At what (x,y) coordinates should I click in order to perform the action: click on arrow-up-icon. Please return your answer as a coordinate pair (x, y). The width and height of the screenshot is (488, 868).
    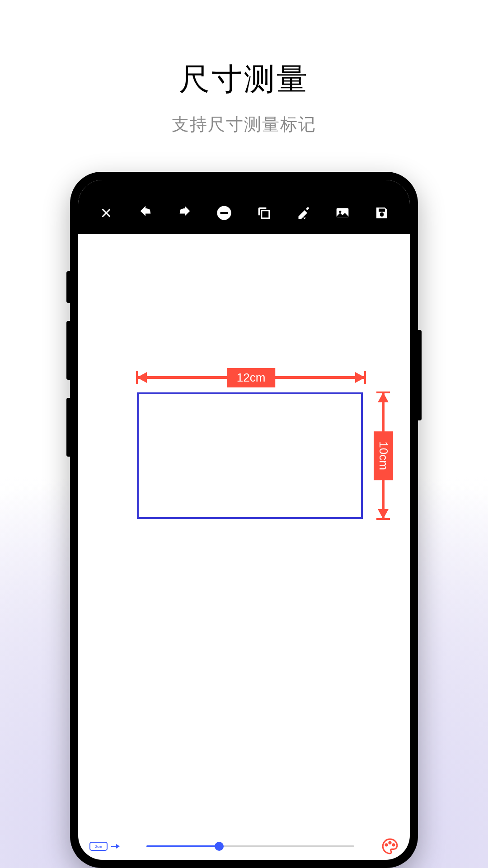
    Looking at the image, I should click on (383, 397).